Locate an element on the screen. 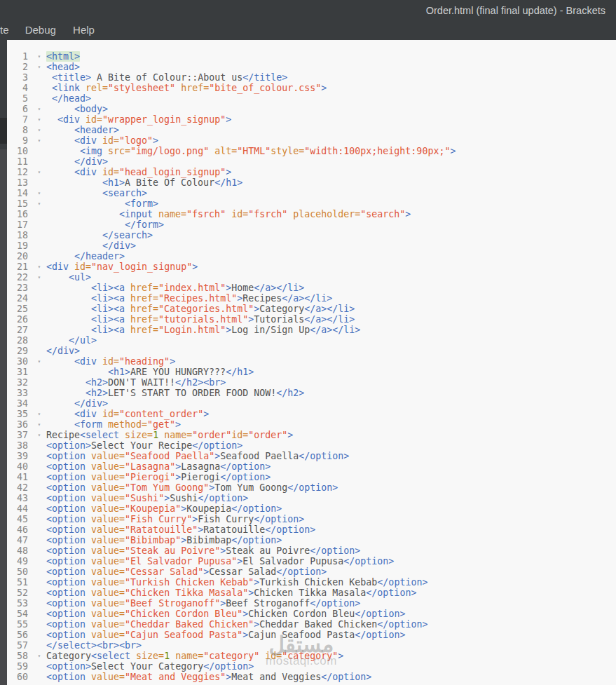 The width and height of the screenshot is (616, 685). line-number: 38 is located at coordinates (18, 446).